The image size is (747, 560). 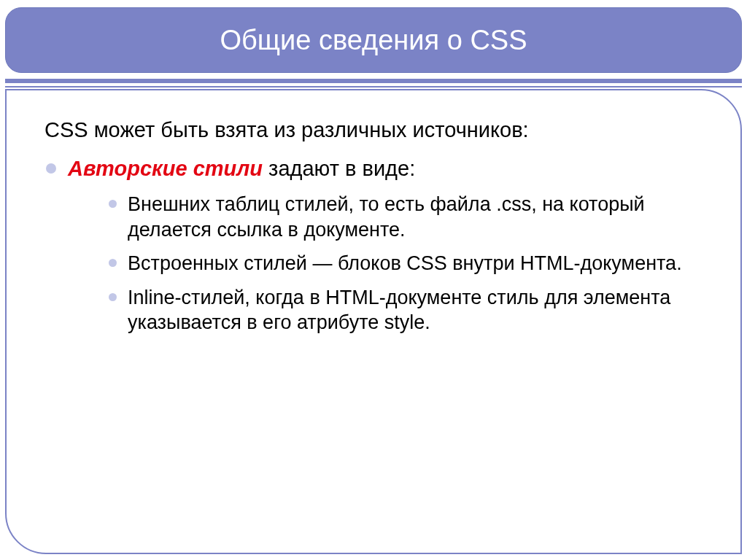 What do you see at coordinates (374, 81) in the screenshot?
I see `title-underline-thick` at bounding box center [374, 81].